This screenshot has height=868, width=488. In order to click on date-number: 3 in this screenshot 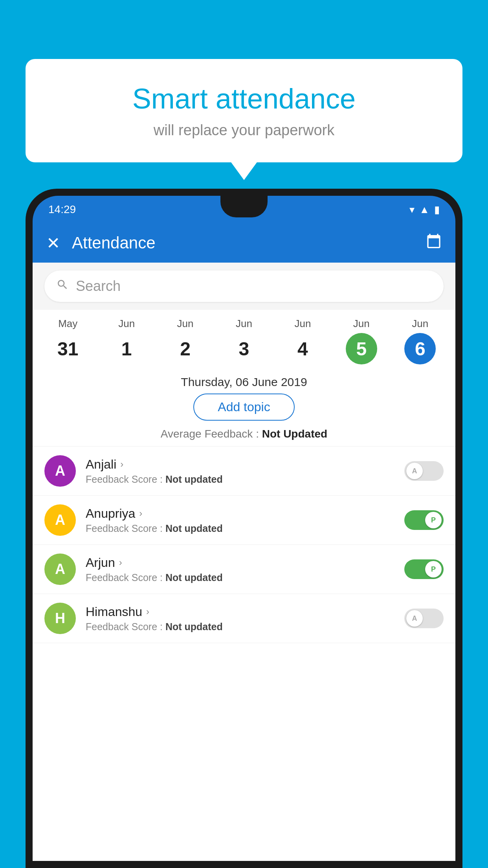, I will do `click(244, 349)`.